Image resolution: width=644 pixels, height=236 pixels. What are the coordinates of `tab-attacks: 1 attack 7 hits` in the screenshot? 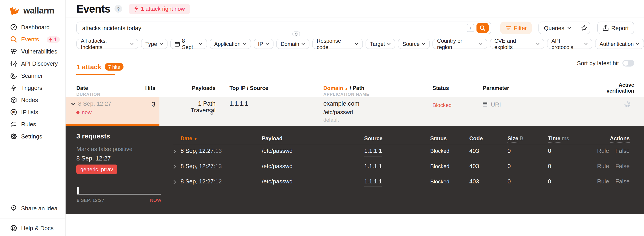 It's located at (100, 67).